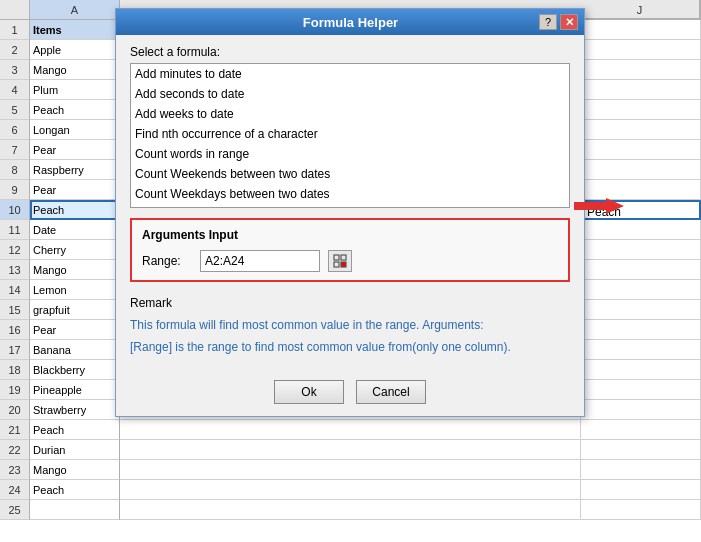  What do you see at coordinates (350, 206) in the screenshot?
I see `formula-item-7: Count the number of specific weekday` at bounding box center [350, 206].